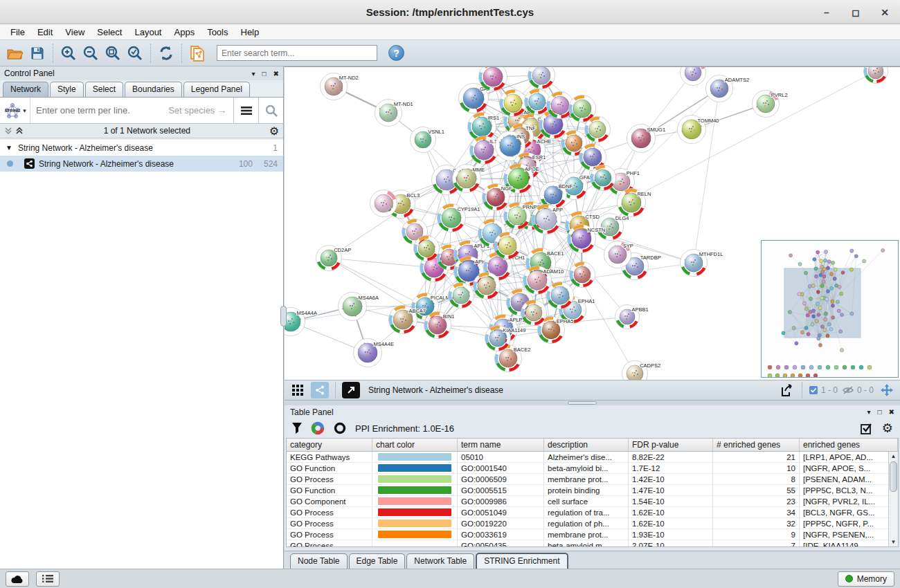 Image resolution: width=900 pixels, height=588 pixels. Describe the element at coordinates (48, 579) in the screenshot. I see `task-history-button` at that location.